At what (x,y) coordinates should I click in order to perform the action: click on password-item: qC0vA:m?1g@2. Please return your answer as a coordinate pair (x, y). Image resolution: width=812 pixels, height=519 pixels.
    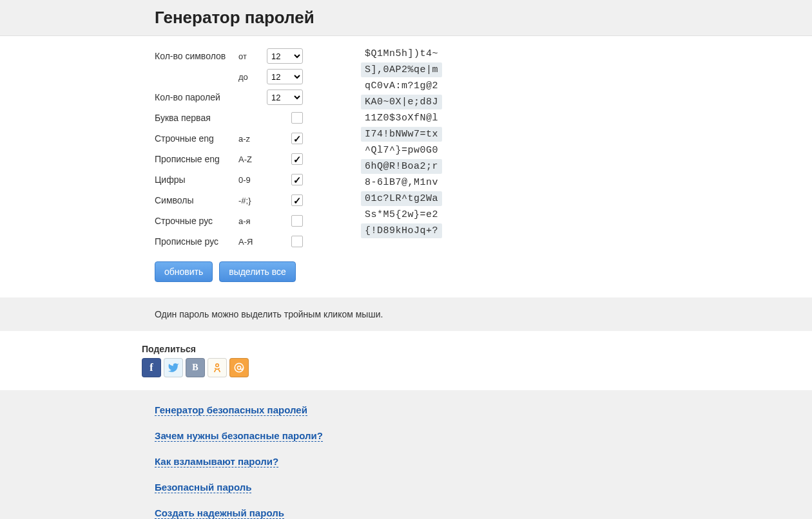
    Looking at the image, I should click on (401, 86).